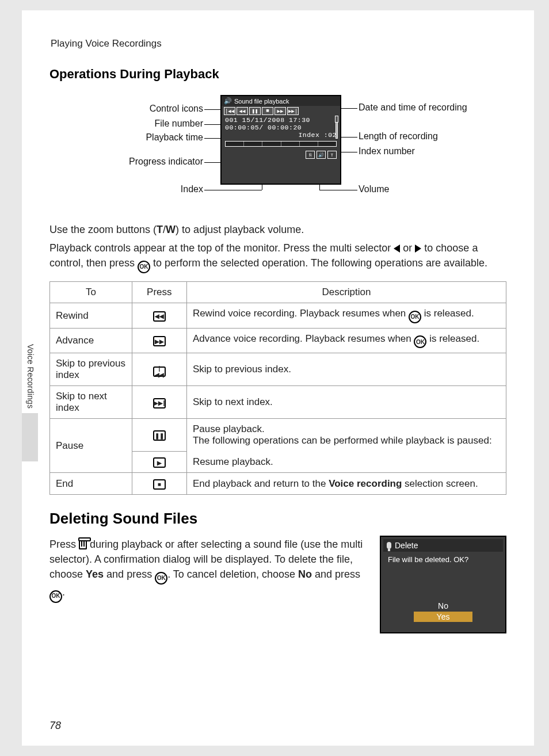 This screenshot has width=549, height=756. What do you see at coordinates (278, 257) in the screenshot?
I see `para-controls: Playback controls appear at the top of t…` at bounding box center [278, 257].